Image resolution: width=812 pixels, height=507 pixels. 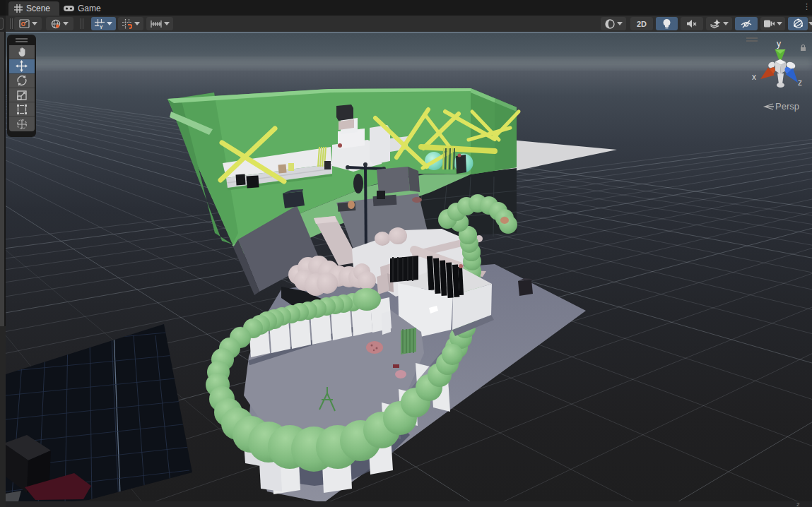 What do you see at coordinates (754, 77) in the screenshot?
I see `svg-text: x` at bounding box center [754, 77].